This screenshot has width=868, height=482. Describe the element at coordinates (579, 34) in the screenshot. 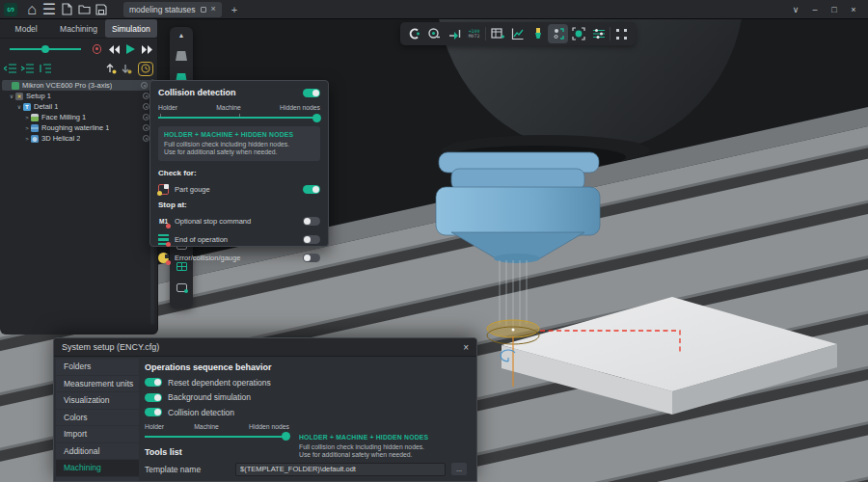

I see `focus-target-button` at that location.